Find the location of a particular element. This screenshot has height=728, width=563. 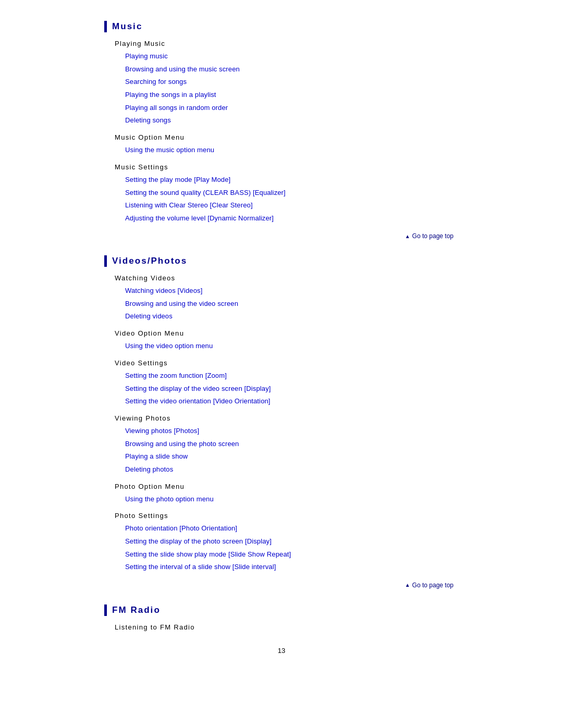

link-video-option-menu: Using the video option menu is located at coordinates (292, 346).